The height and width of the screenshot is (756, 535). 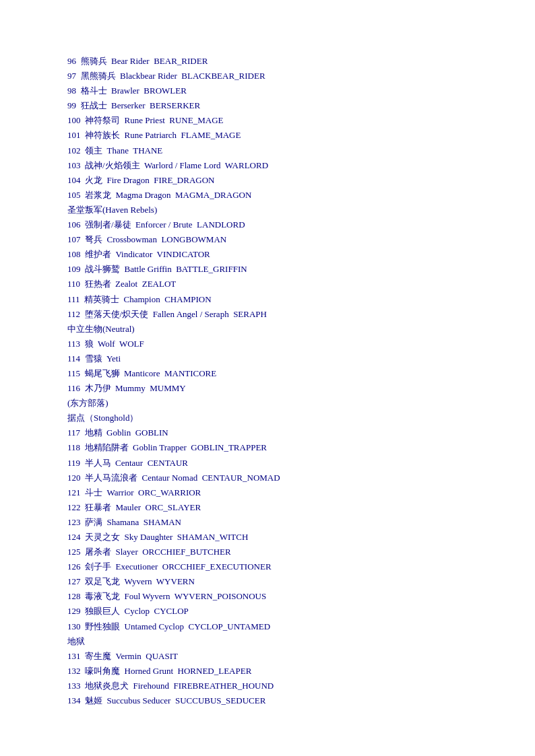 What do you see at coordinates (268, 611) in the screenshot?
I see `entry-line: 129 独眼巨人 Cyclop CYCLOP` at bounding box center [268, 611].